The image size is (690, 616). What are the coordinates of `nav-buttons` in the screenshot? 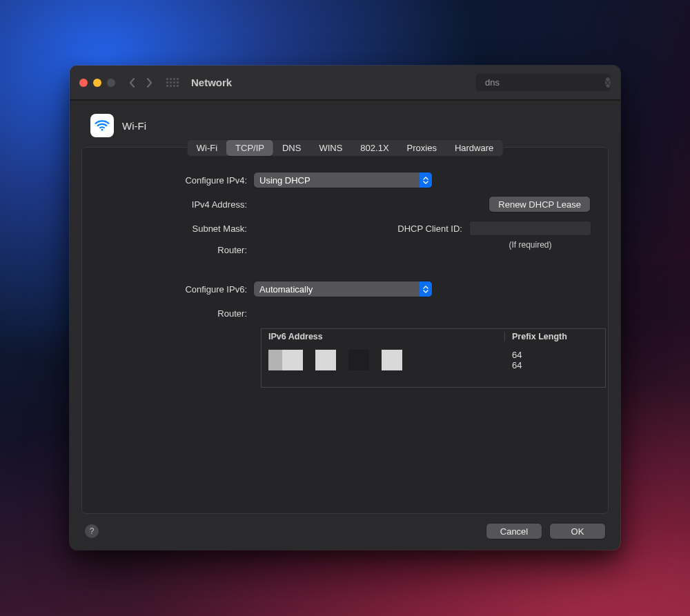 It's located at (141, 83).